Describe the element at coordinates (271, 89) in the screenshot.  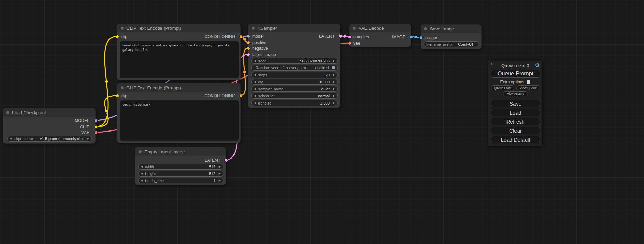
I see `widget-name: sampler_name` at that location.